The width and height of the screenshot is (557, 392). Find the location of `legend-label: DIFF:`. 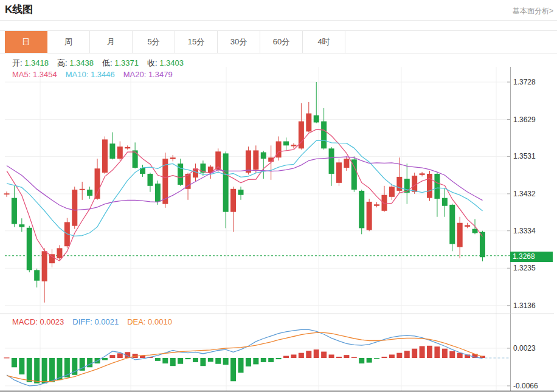

legend-label: DIFF: is located at coordinates (83, 322).